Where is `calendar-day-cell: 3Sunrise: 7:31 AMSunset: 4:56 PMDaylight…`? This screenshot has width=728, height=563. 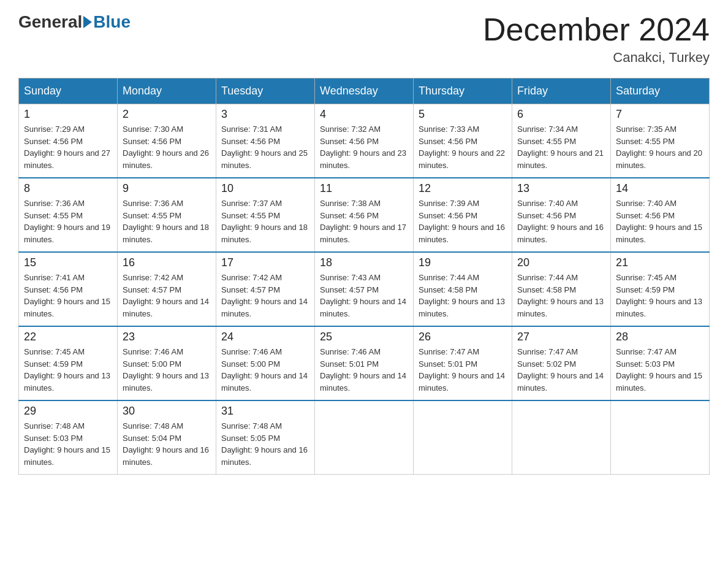 calendar-day-cell: 3Sunrise: 7:31 AMSunset: 4:56 PMDaylight… is located at coordinates (266, 141).